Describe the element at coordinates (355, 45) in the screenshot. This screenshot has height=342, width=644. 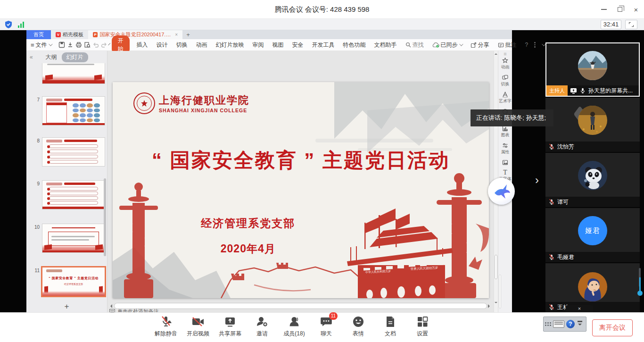
I see `ribbon-tab-features: 特色功能` at that location.